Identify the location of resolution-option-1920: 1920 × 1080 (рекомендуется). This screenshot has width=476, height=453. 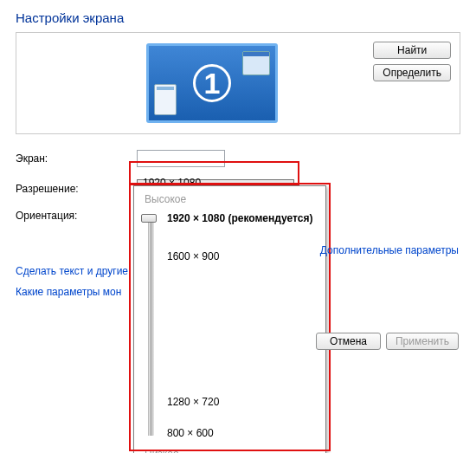
(240, 218).